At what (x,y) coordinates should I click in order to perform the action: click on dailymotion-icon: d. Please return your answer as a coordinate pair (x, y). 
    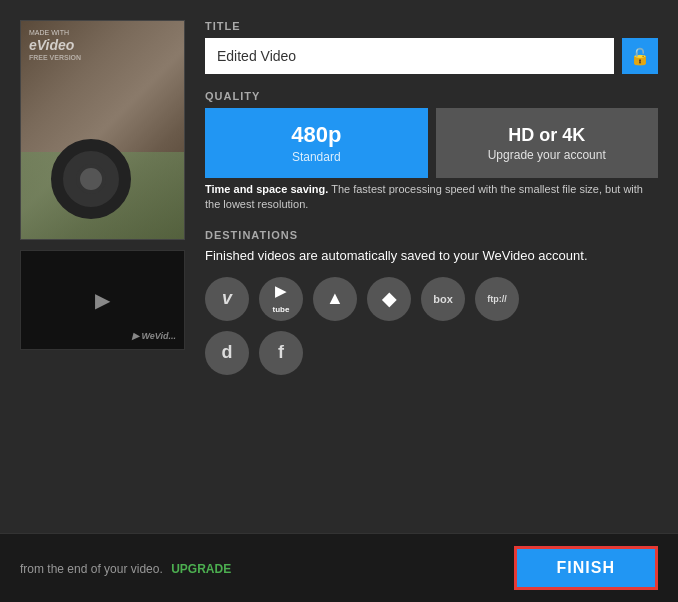
    Looking at the image, I should click on (228, 352).